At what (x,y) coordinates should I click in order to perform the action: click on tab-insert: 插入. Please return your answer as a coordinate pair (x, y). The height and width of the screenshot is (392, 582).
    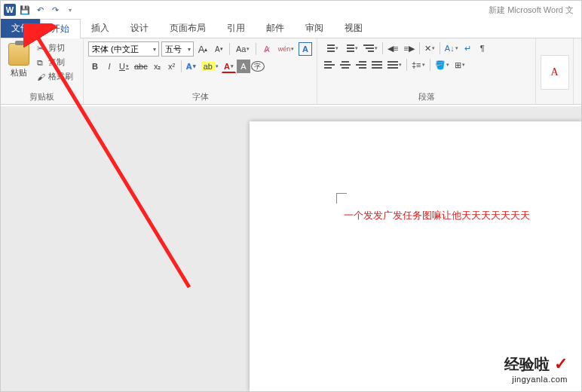
    Looking at the image, I should click on (100, 29).